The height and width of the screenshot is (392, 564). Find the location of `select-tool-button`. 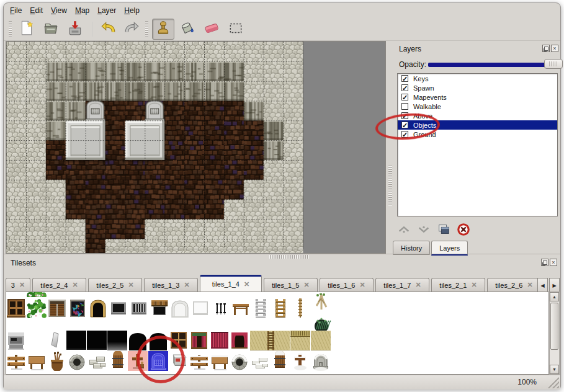

select-tool-button is located at coordinates (236, 29).